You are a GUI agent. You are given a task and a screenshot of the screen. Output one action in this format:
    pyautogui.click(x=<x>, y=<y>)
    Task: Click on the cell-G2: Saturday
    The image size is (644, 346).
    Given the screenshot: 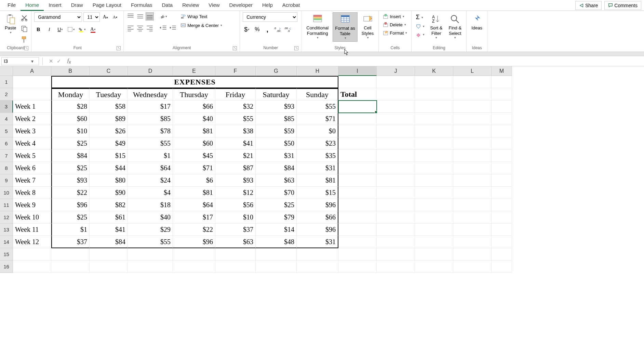 What is the action you would take?
    pyautogui.click(x=276, y=94)
    